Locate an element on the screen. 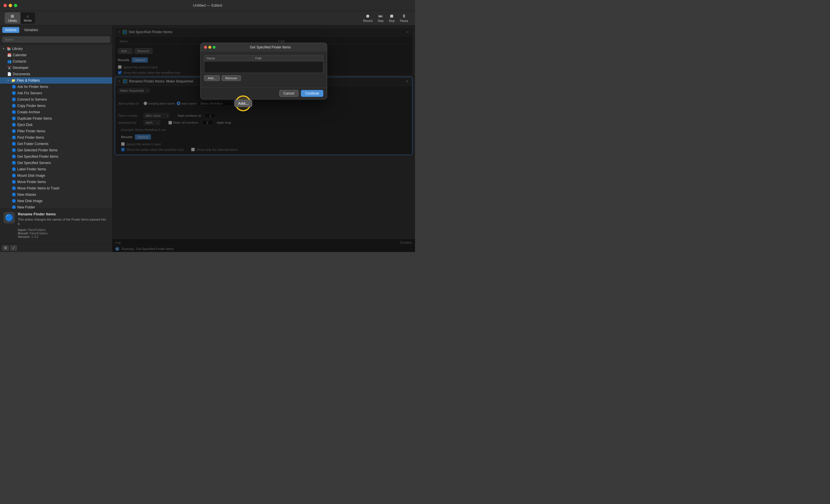 The height and width of the screenshot is (504, 830). modal-zoom-btn is located at coordinates (214, 47).